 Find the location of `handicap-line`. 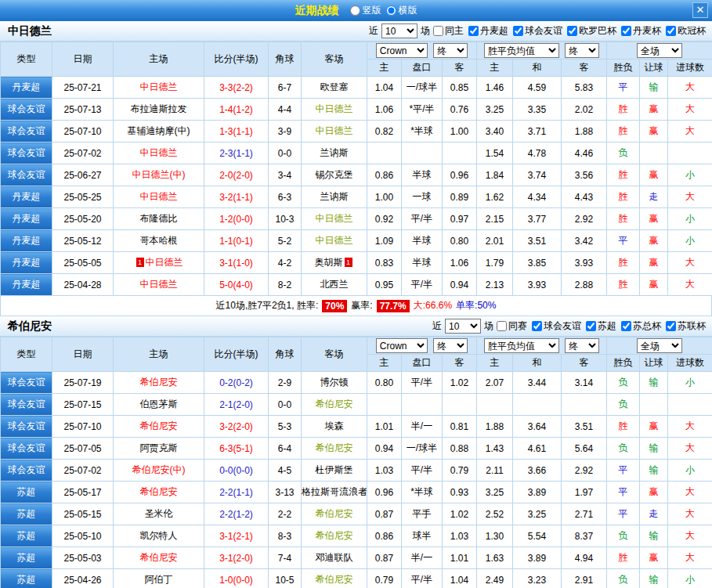

handicap-line is located at coordinates (422, 153).